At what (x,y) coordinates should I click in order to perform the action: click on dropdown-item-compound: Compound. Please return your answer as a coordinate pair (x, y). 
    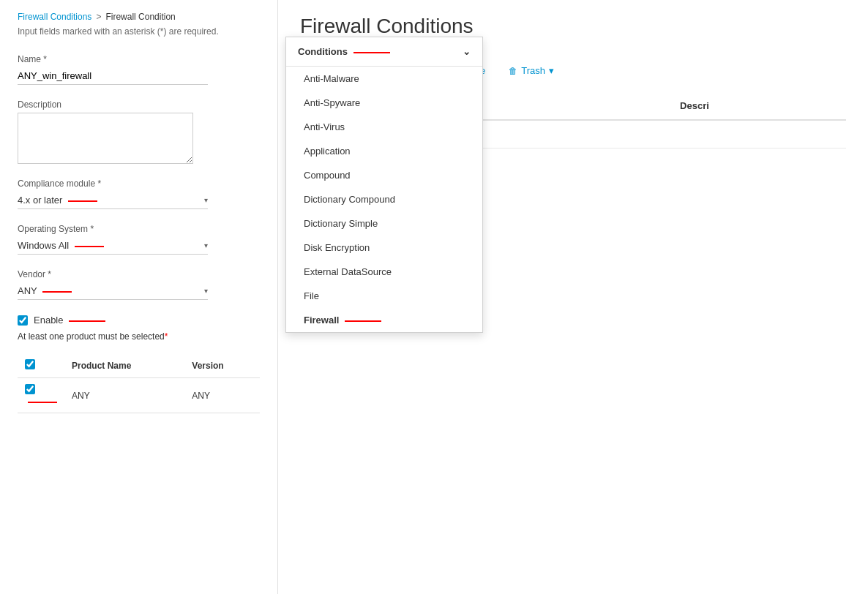
    Looking at the image, I should click on (384, 176).